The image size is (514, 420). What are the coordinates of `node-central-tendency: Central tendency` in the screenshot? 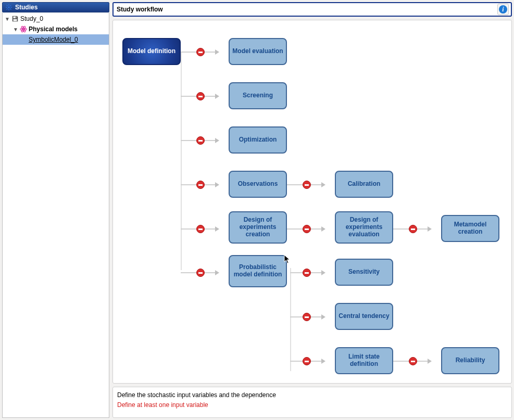 It's located at (364, 316).